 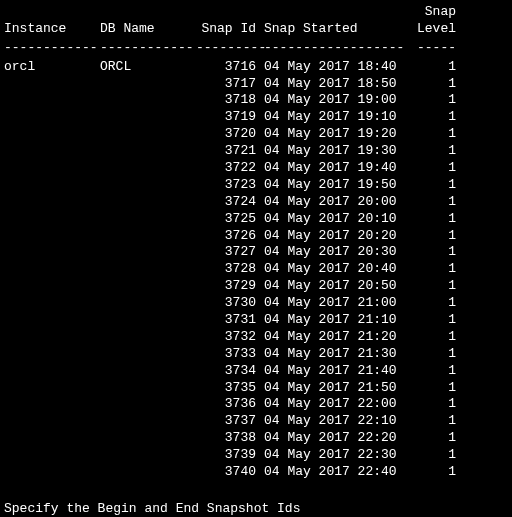 I want to click on cell-snapid: 3733, so click(x=226, y=354).